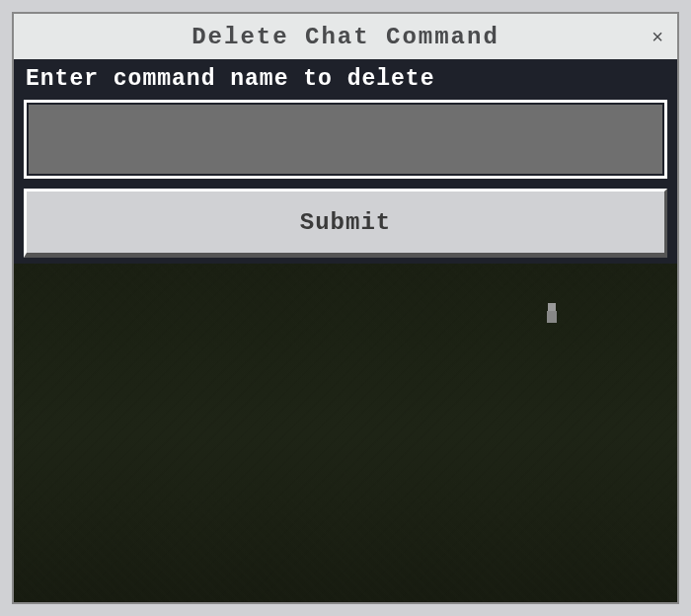  What do you see at coordinates (346, 139) in the screenshot?
I see `command-name-input` at bounding box center [346, 139].